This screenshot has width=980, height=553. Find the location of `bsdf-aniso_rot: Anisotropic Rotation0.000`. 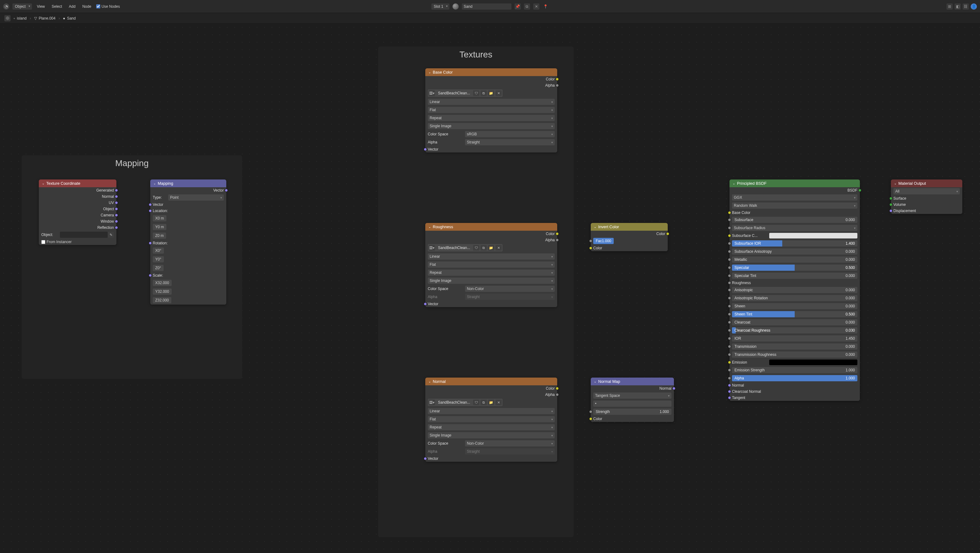

bsdf-aniso_rot: Anisotropic Rotation0.000 is located at coordinates (795, 298).